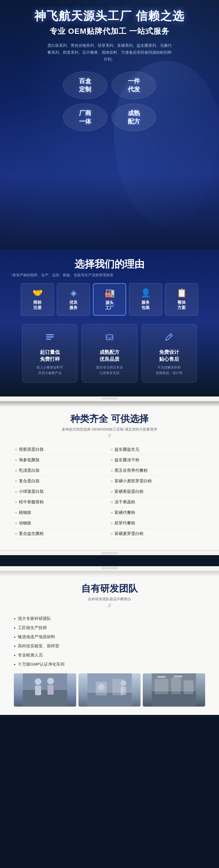  Describe the element at coordinates (109, 31) in the screenshot. I see `hero-subtitle: 专业 OEM贴牌代加工 一站式服务` at that location.